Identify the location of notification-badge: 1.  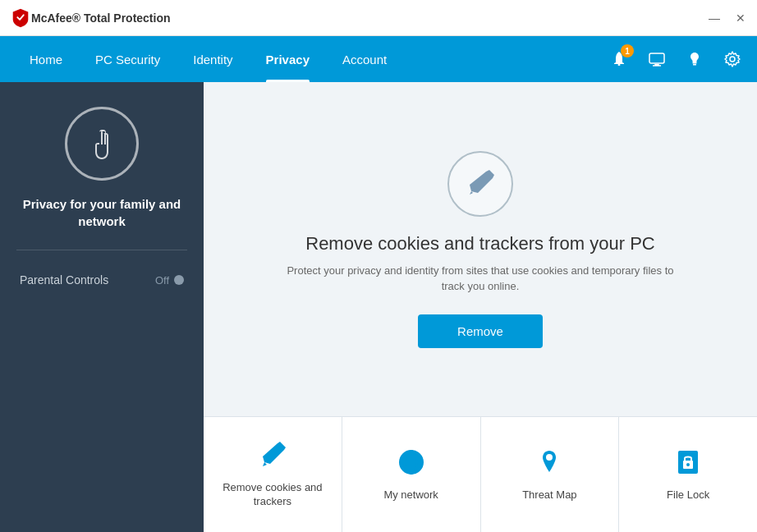
(627, 51).